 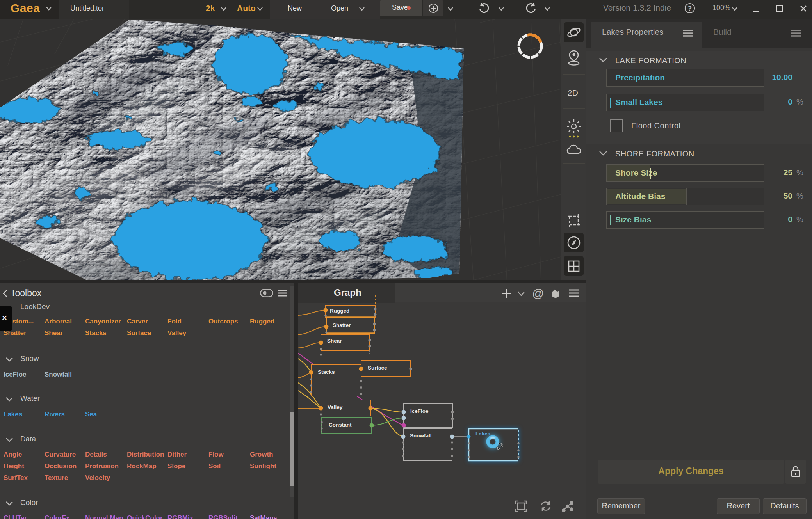 I want to click on svg-text: IceFloe, so click(x=419, y=411).